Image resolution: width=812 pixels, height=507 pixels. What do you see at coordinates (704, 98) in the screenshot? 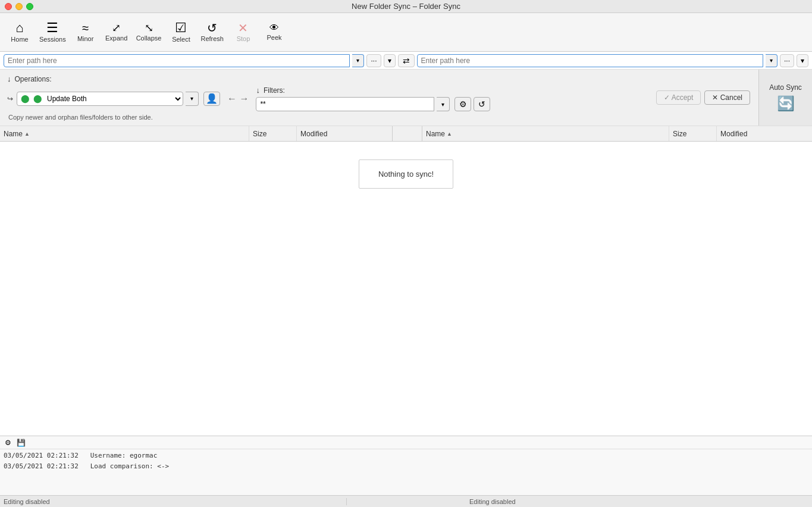
I see `action-buttons: ✓ Accept ✕ Cancel` at bounding box center [704, 98].